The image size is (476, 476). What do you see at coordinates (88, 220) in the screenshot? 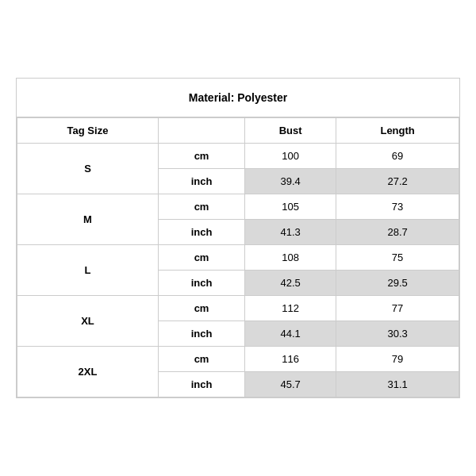
I see `tag-size-cell: M` at bounding box center [88, 220].